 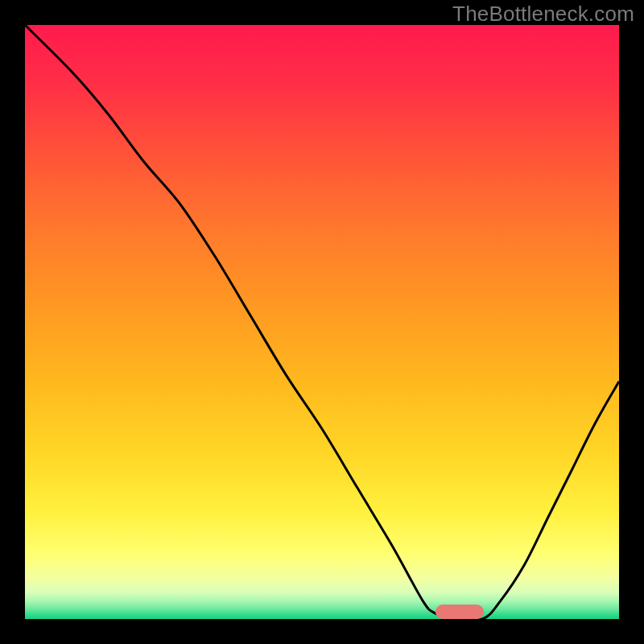 I want to click on optimal-marker, so click(x=460, y=612).